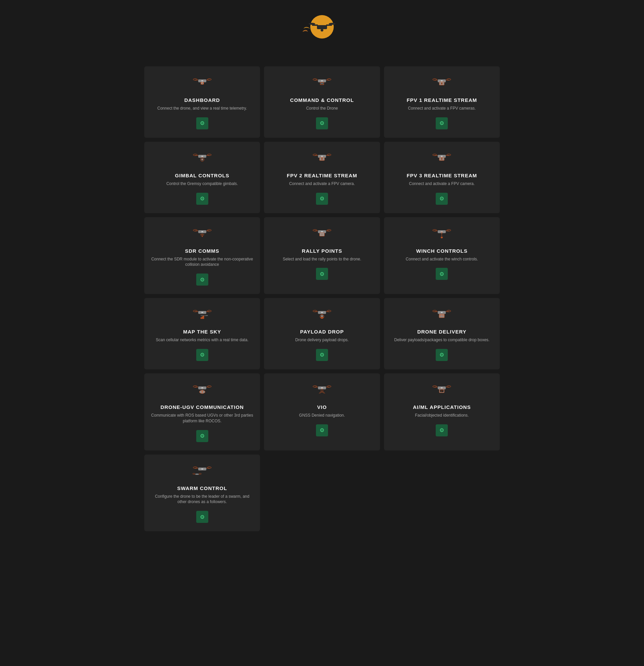 The width and height of the screenshot is (644, 666). Describe the element at coordinates (202, 317) in the screenshot. I see `map-sky-icon: CELLULAR` at that location.